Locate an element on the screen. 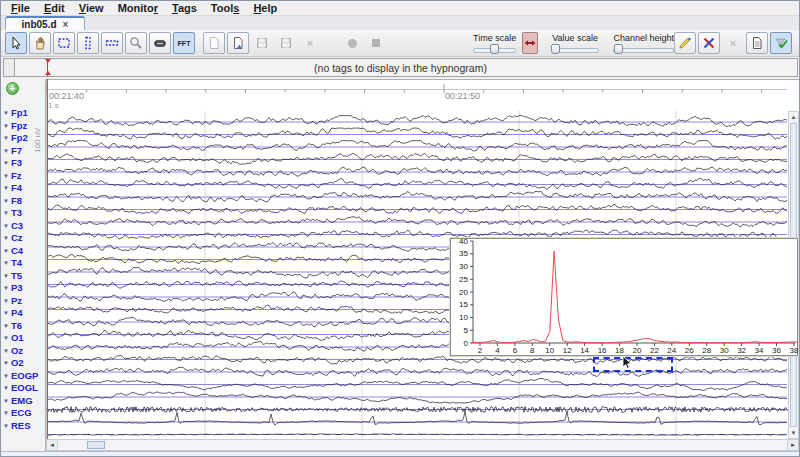 The height and width of the screenshot is (457, 800). save-button is located at coordinates (262, 43).